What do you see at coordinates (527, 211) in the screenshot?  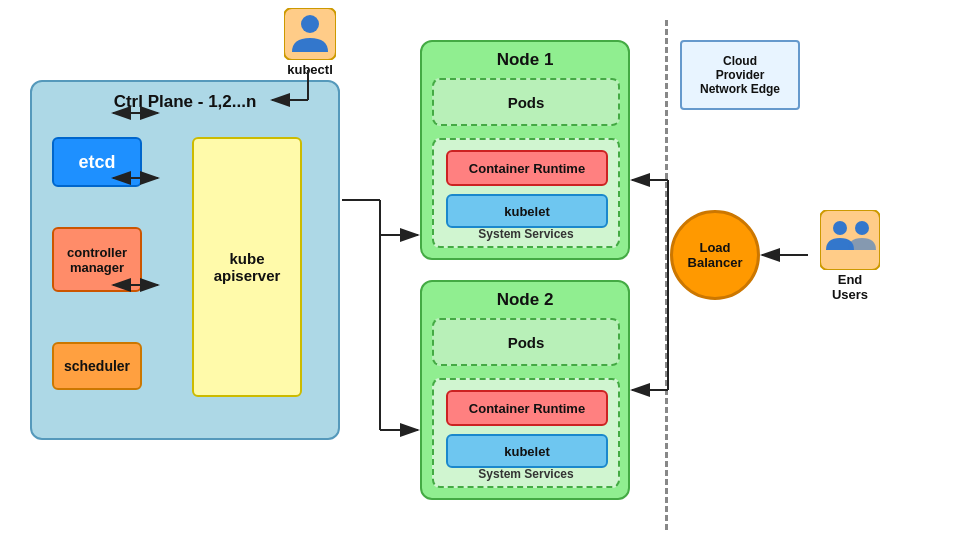 I see `node1-kubelet: kubelet` at bounding box center [527, 211].